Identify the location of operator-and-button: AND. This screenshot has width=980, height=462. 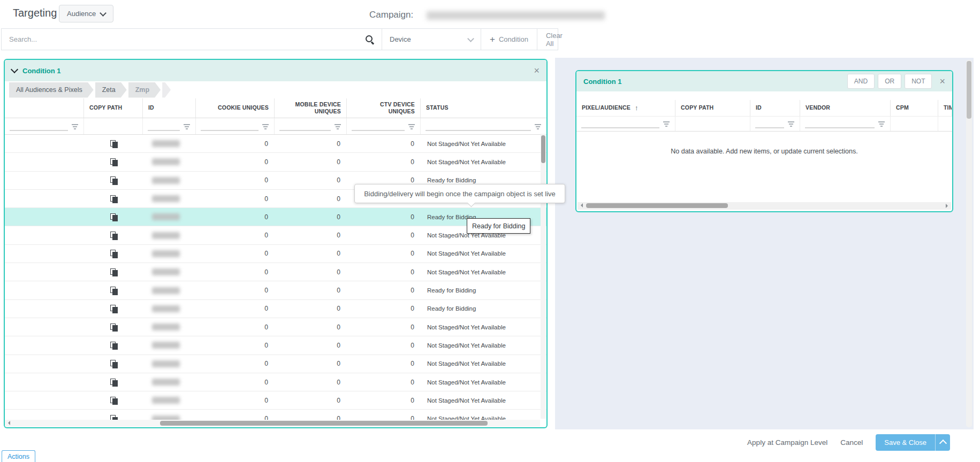
(861, 81).